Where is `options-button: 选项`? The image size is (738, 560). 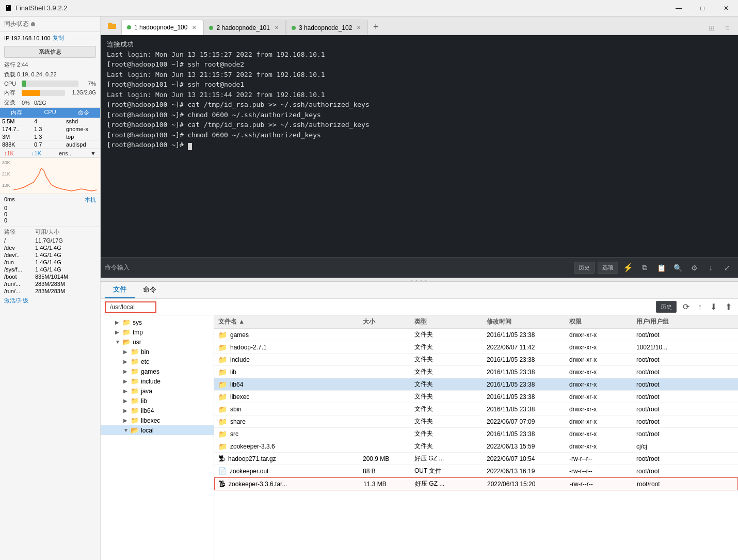
options-button: 选项 is located at coordinates (608, 267).